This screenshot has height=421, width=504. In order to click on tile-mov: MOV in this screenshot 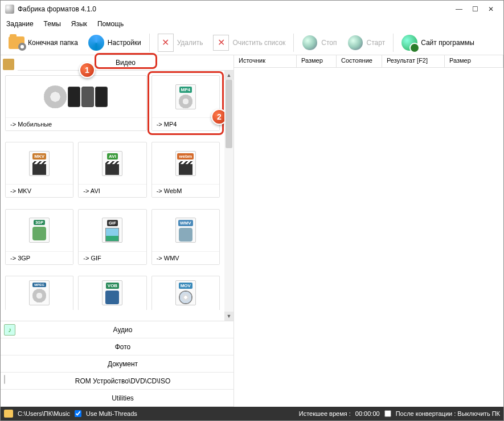, I will do `click(186, 293)`.